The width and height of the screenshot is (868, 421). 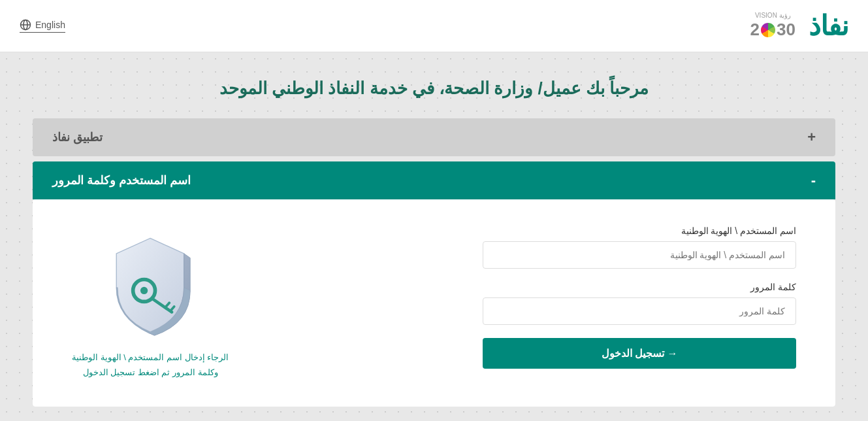 What do you see at coordinates (434, 137) in the screenshot?
I see `accordion-header-nafath-app: + تطبيق نفاذ` at bounding box center [434, 137].